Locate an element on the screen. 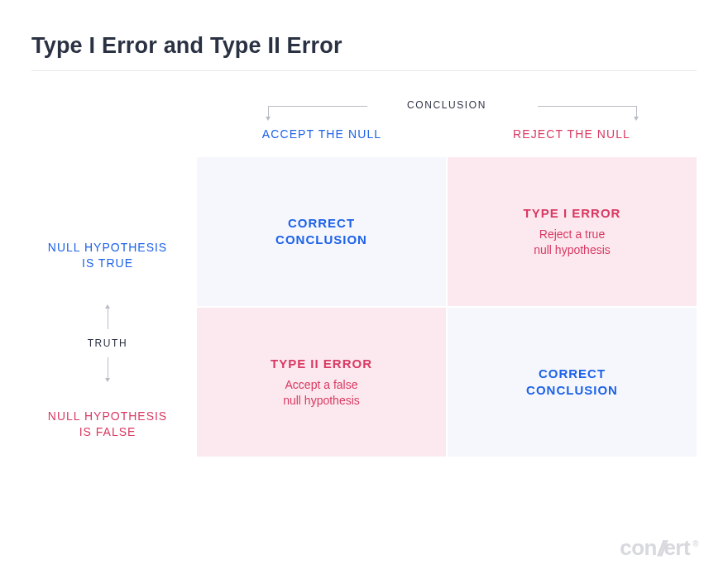 This screenshot has width=728, height=579. cell-true-reject: TYPE I ERROR Reject a truenull hypothesi… is located at coordinates (572, 232).